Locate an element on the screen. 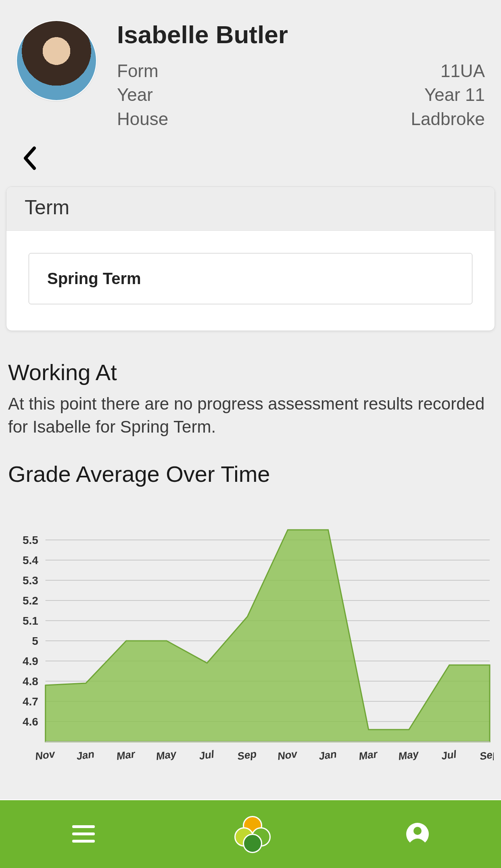 This screenshot has width=501, height=868. chevron-left-icon is located at coordinates (30, 158).